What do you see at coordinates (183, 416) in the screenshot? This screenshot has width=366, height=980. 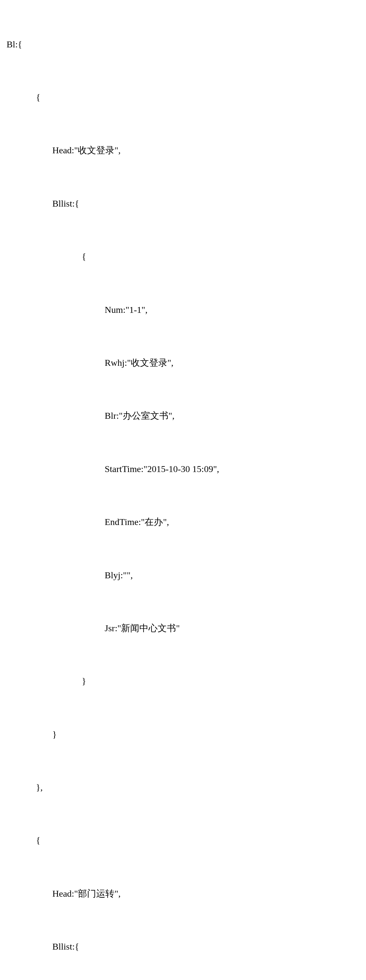 I see `code-line: Blr:"办公室文书",` at bounding box center [183, 416].